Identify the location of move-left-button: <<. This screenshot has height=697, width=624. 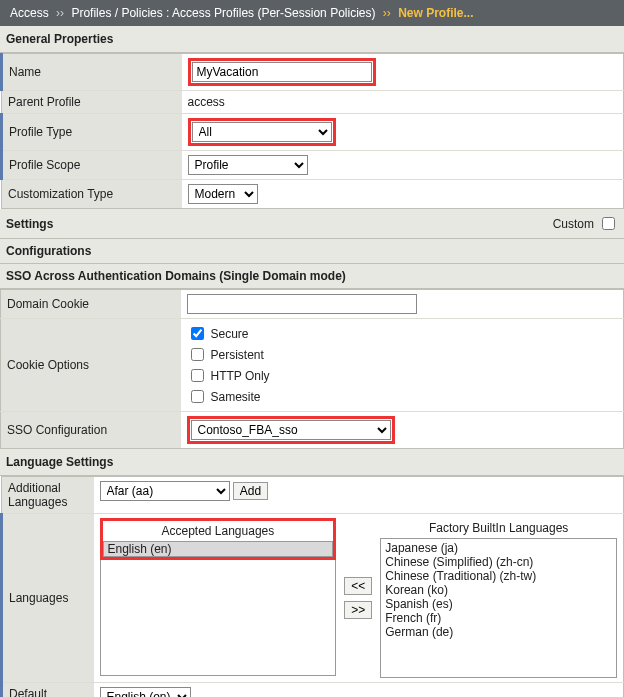
(358, 586).